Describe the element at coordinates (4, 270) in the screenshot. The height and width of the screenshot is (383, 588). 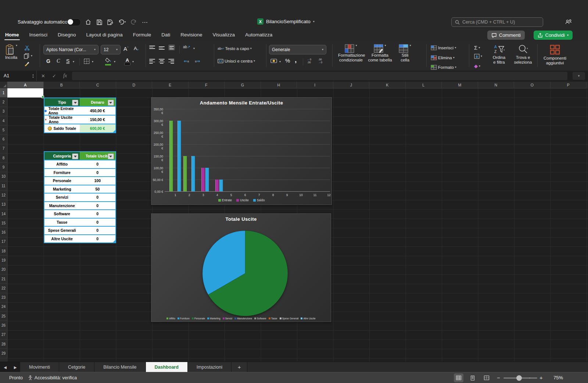
I see `row-header-20: 20` at that location.